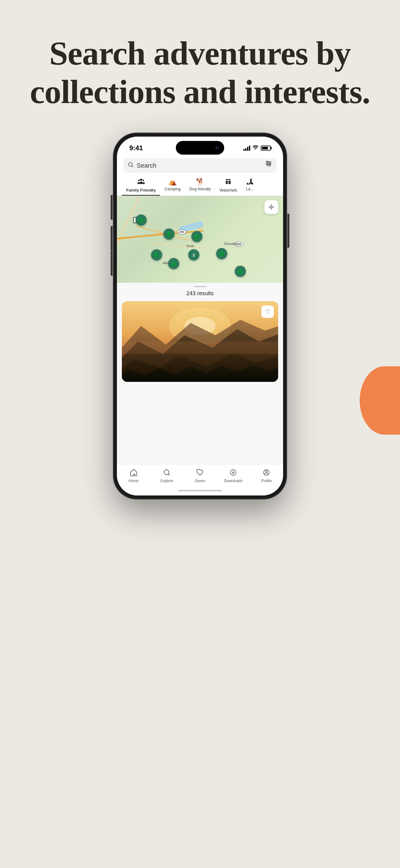 The height and width of the screenshot is (868, 400). What do you see at coordinates (131, 166) in the screenshot?
I see `search-magnifier-icon` at bounding box center [131, 166].